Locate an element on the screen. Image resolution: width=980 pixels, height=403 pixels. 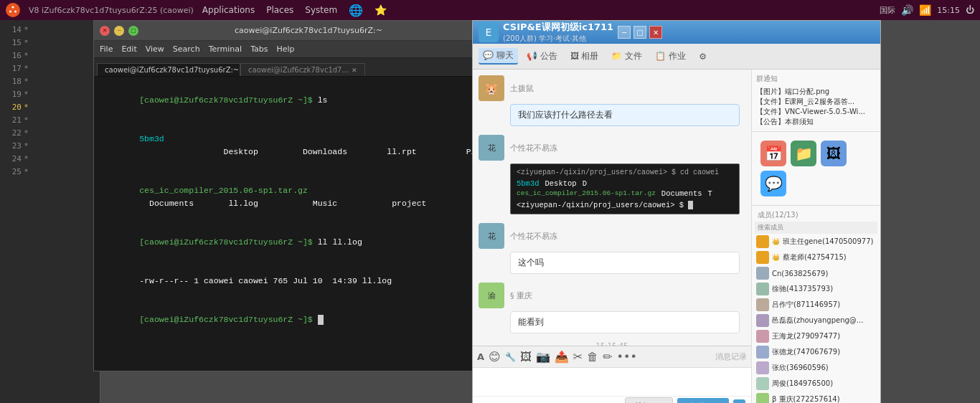
chat-tab-album: 🖼 相册 is located at coordinates (585, 56).